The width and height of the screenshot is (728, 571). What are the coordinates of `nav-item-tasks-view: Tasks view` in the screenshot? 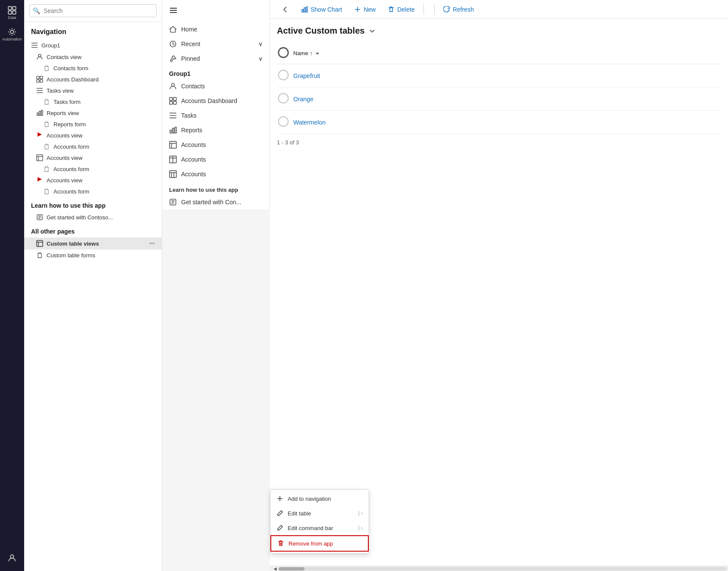 It's located at (93, 90).